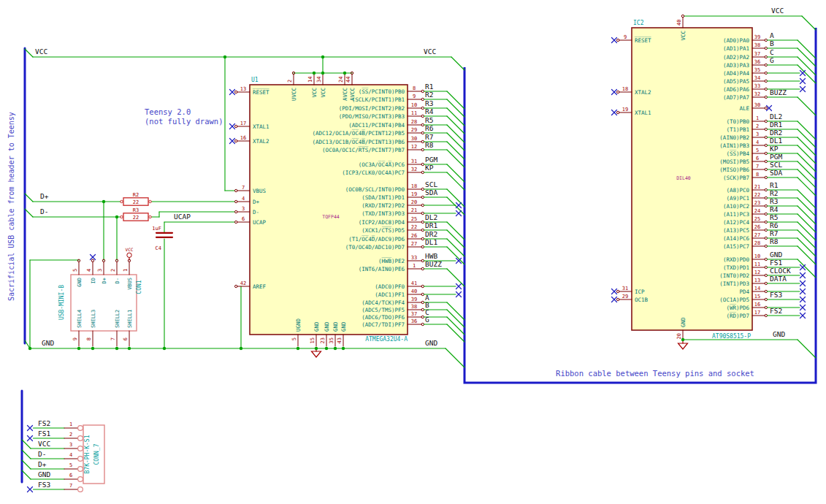 The width and height of the screenshot is (826, 504). What do you see at coordinates (414, 161) in the screenshot?
I see `pin-number: 31` at bounding box center [414, 161].